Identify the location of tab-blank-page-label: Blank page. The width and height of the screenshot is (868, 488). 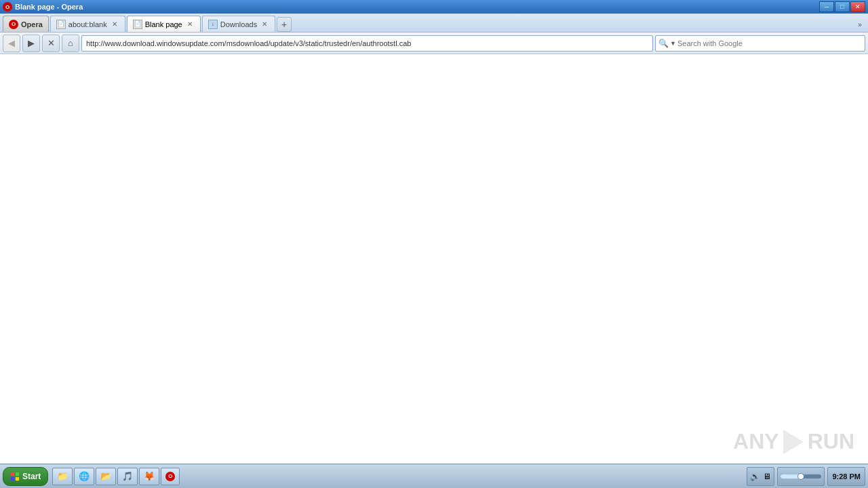
(164, 24).